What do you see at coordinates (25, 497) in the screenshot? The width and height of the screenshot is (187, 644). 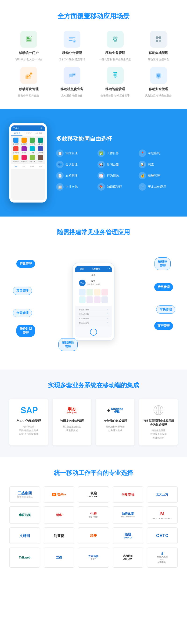 I see `sansheng-sub: 美好·精致·造生活` at bounding box center [25, 497].